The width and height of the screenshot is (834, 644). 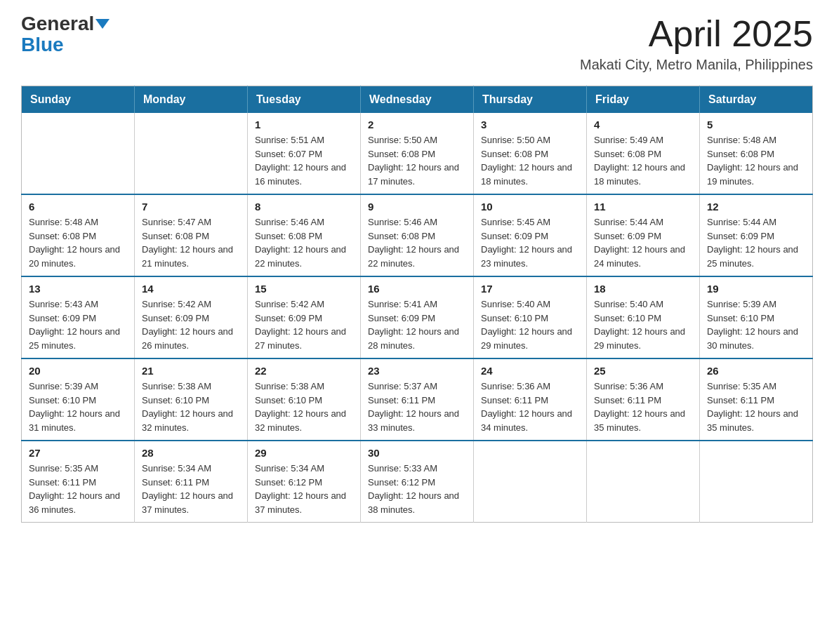 What do you see at coordinates (304, 161) in the screenshot?
I see `day-info: Sunrise: 5:51 AMSunset: 6:07 PMDaylight:…` at bounding box center [304, 161].